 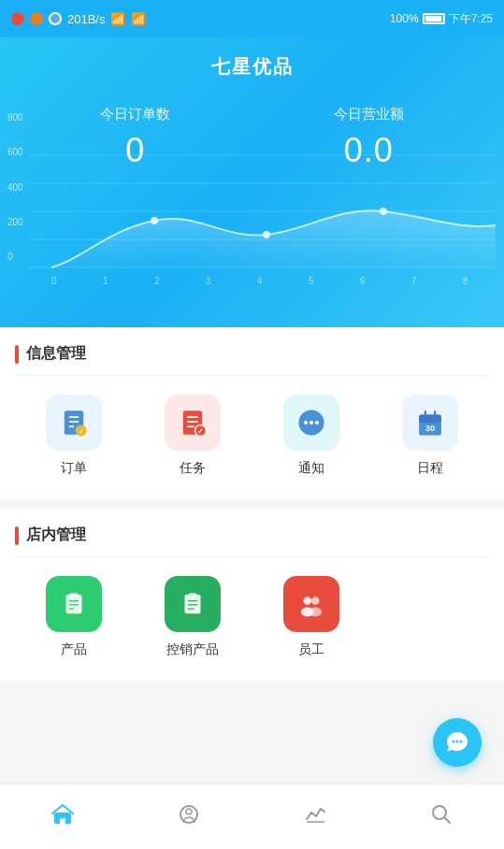 I want to click on fab-message, so click(x=457, y=742).